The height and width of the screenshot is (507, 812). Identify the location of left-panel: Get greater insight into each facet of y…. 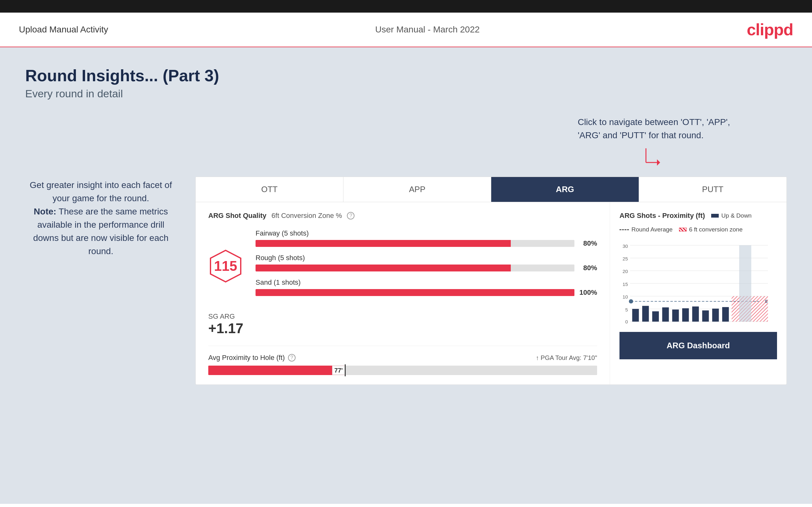
(101, 187).